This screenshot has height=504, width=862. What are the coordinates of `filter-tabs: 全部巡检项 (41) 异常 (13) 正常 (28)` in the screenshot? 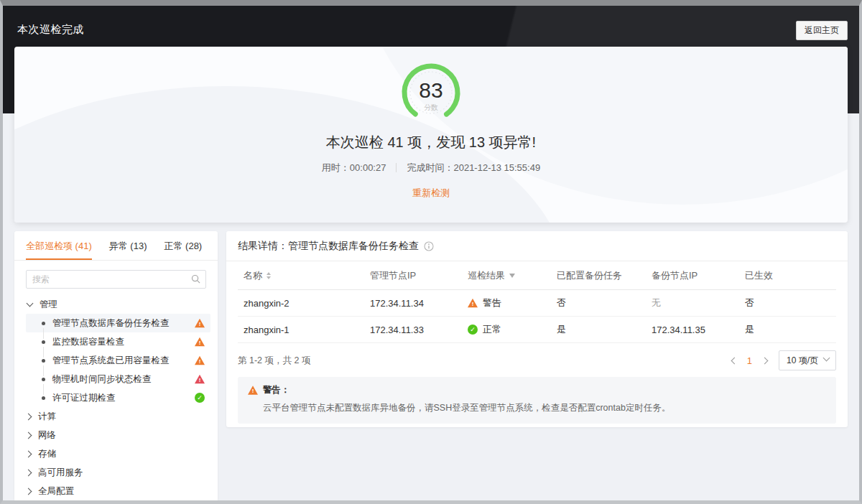 It's located at (116, 246).